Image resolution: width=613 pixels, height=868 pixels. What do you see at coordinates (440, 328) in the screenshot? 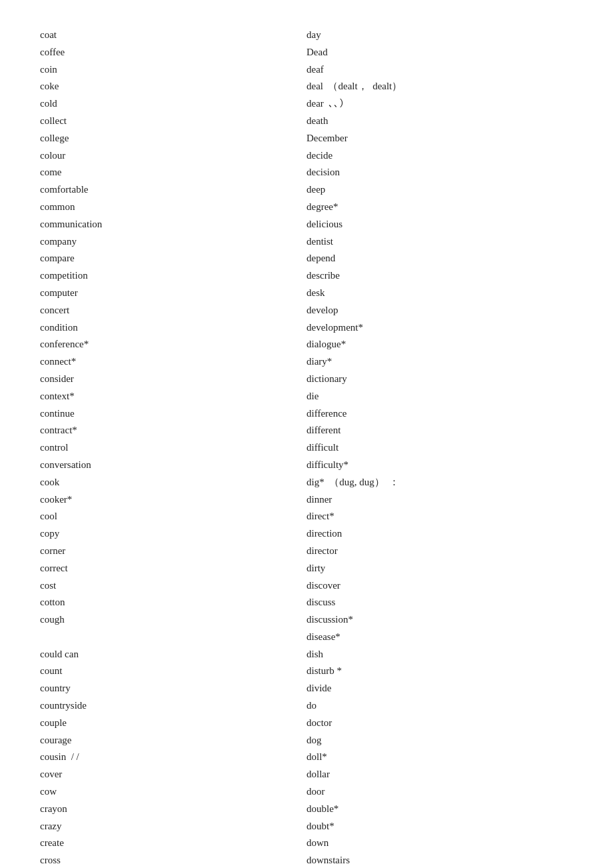
I see `list-item: development*` at bounding box center [440, 328].